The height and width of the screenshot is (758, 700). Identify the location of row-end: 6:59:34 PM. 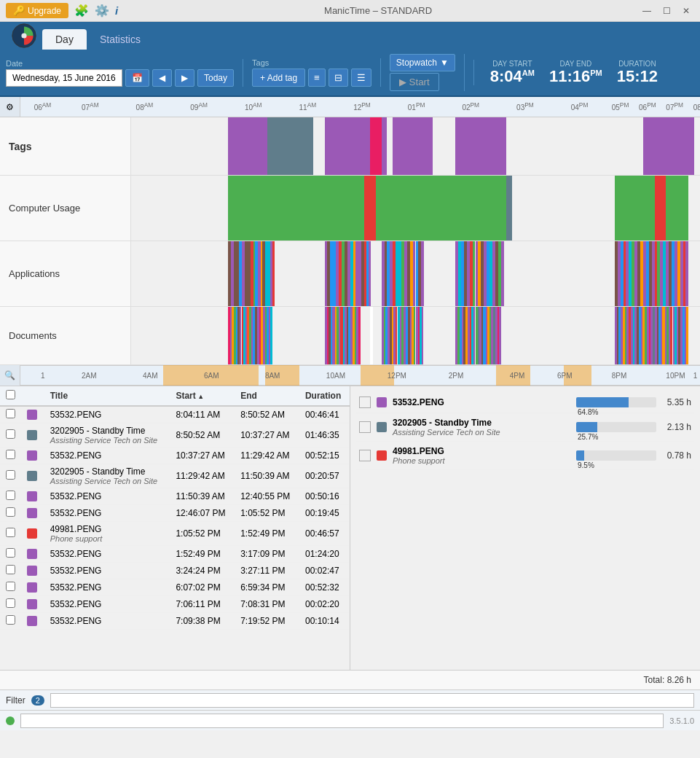
(267, 587).